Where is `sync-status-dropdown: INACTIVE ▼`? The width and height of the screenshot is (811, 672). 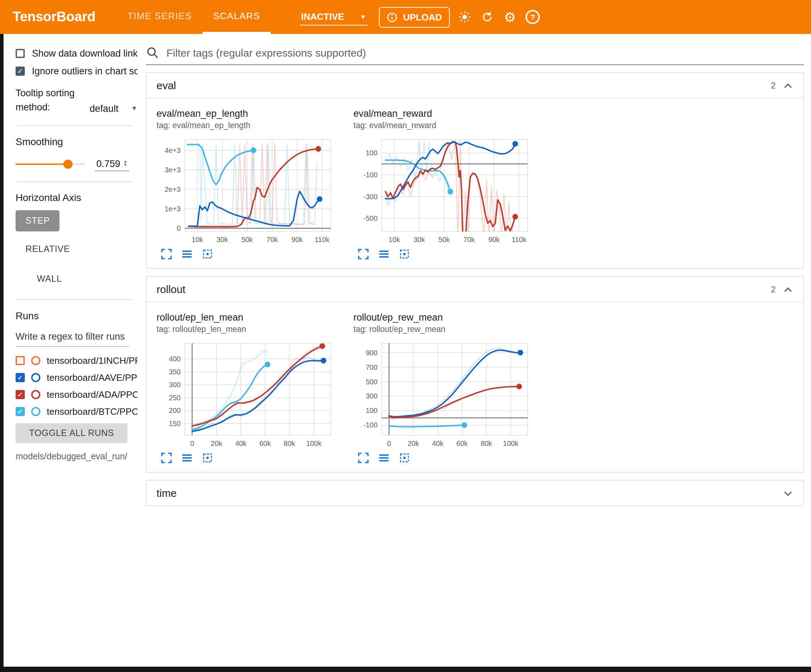
sync-status-dropdown: INACTIVE ▼ is located at coordinates (334, 17).